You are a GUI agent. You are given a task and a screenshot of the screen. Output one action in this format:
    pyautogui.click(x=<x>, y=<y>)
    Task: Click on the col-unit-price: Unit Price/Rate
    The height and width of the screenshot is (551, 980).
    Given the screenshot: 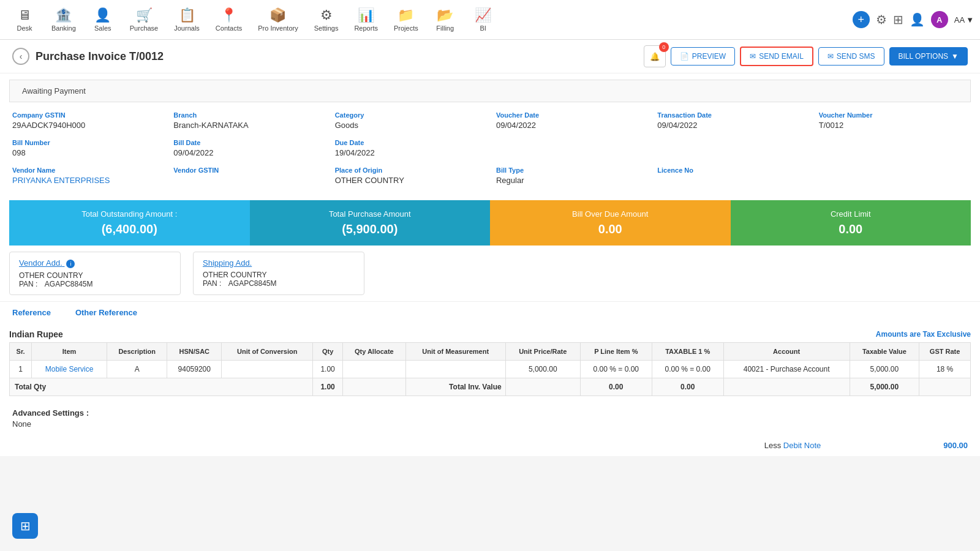 What is the action you would take?
    pyautogui.click(x=543, y=351)
    